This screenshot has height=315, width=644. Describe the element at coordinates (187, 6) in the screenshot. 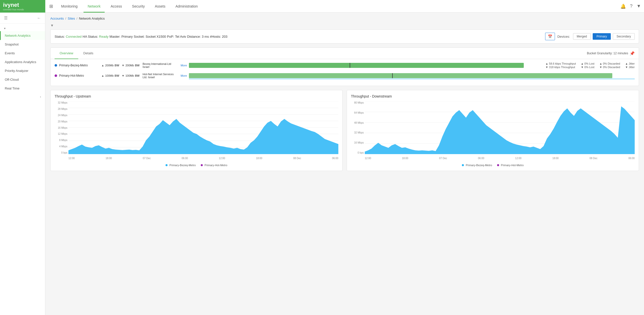

I see `nav-administration: Administration` at that location.